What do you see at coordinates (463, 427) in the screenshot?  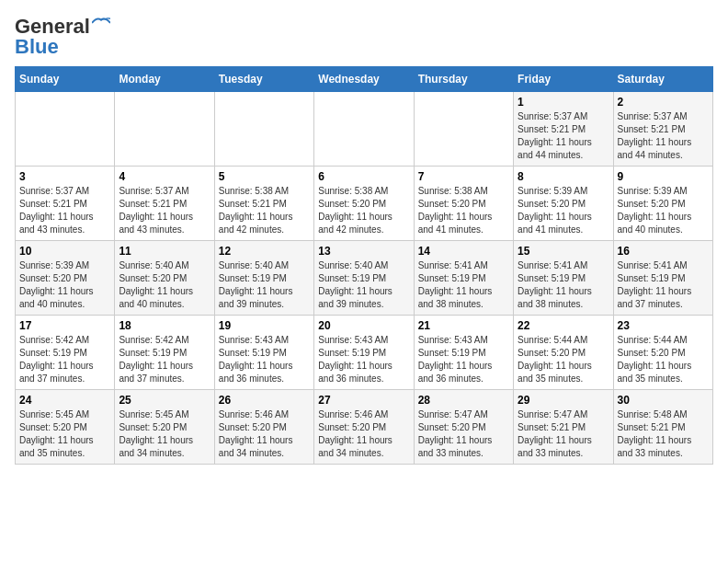 I see `calendar-cell: 28Sunrise: 5:47 AM Sunset: 5:20 PM Dayli…` at bounding box center [463, 427].